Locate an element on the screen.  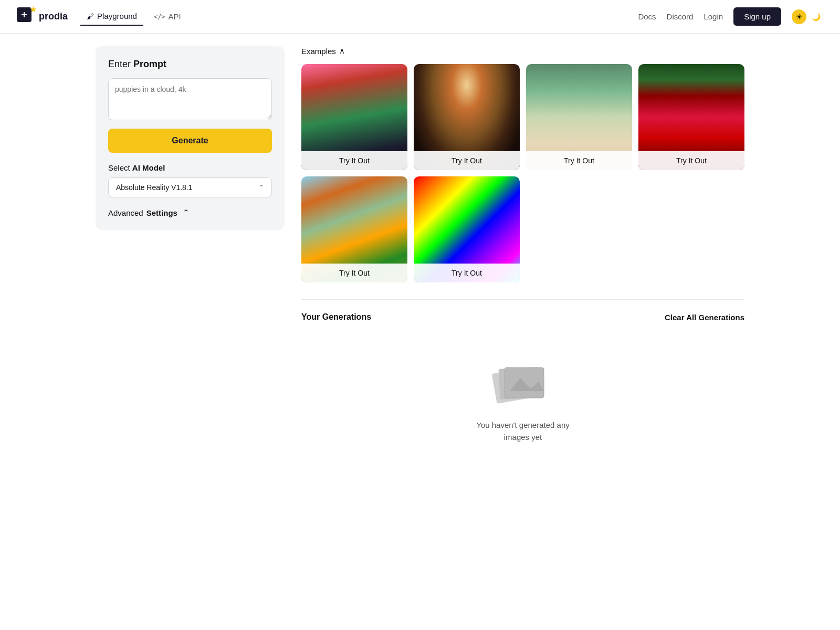
nav-api: </> API is located at coordinates (167, 17).